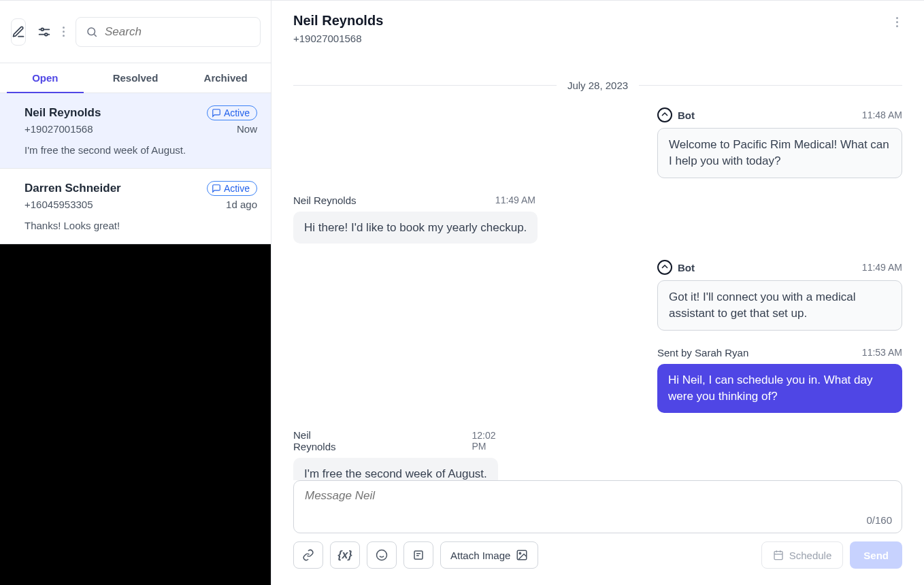 This screenshot has width=924, height=585. I want to click on message-bot: Bot 11:48 AM Welcome to Pacific Rim Medi…, so click(597, 143).